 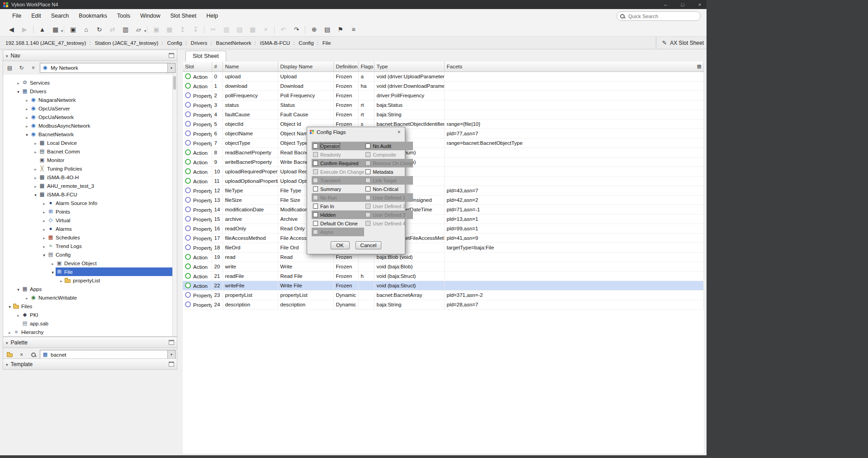 I want to click on breadcrumb-item: Drivers, so click(x=197, y=43).